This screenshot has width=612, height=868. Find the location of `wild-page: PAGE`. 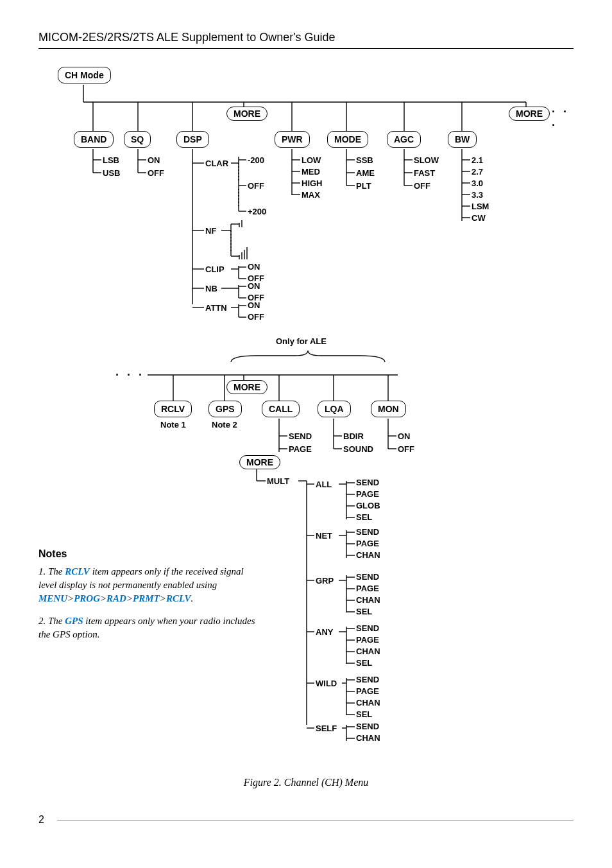

wild-page: PAGE is located at coordinates (368, 691).